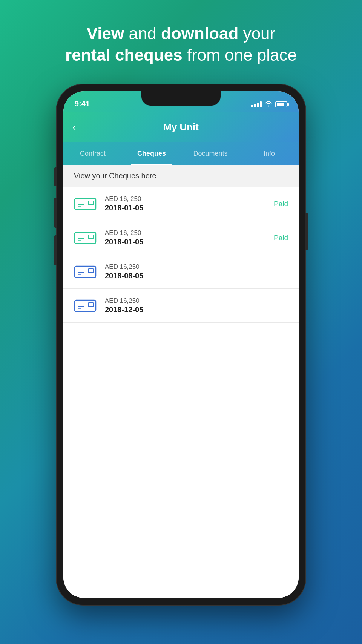 The image size is (362, 644). I want to click on tabs-bar: Contract Cheques Documents Info, so click(181, 153).